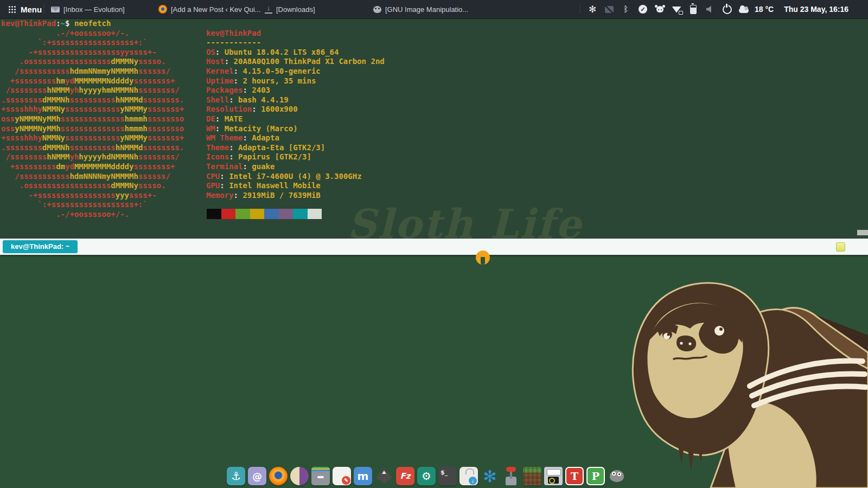 This screenshot has width=868, height=488. What do you see at coordinates (92, 53) in the screenshot?
I see `ascii-line: -+ssssssssssssssssssyyssss+-` at bounding box center [92, 53].